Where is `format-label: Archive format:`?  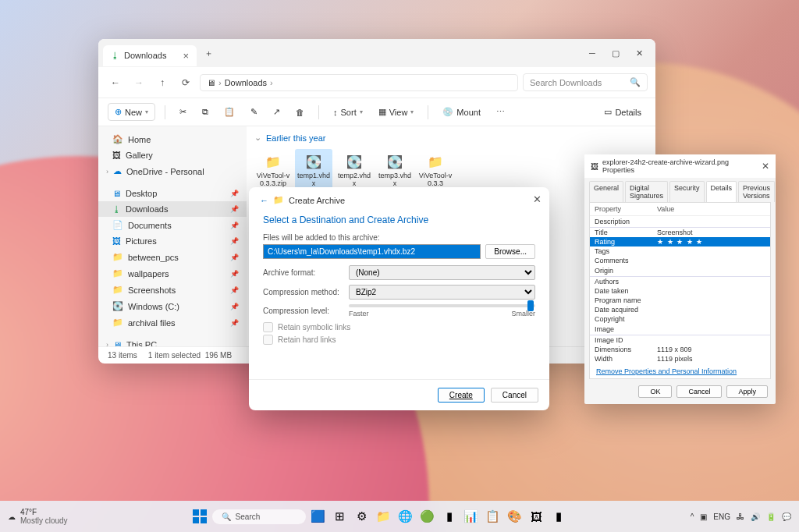 format-label: Archive format: is located at coordinates (302, 273).